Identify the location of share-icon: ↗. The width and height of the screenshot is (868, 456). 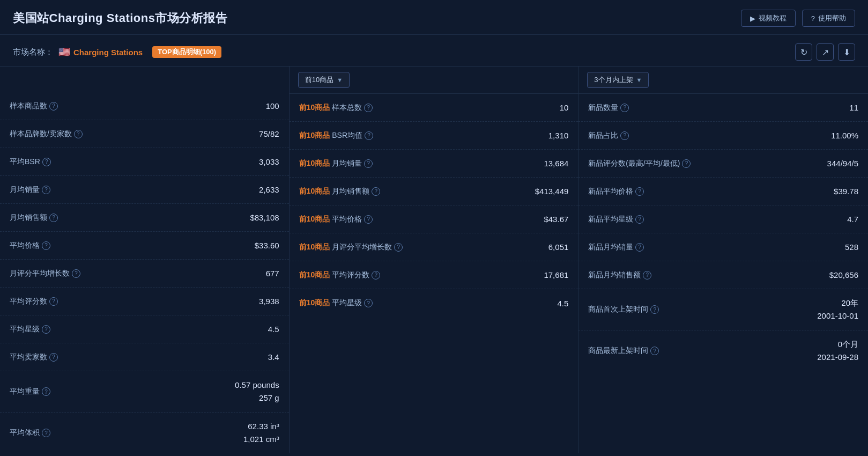
(825, 52).